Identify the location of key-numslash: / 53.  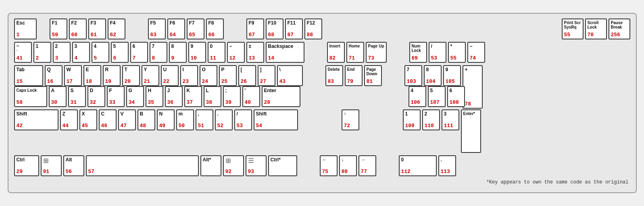
(438, 52).